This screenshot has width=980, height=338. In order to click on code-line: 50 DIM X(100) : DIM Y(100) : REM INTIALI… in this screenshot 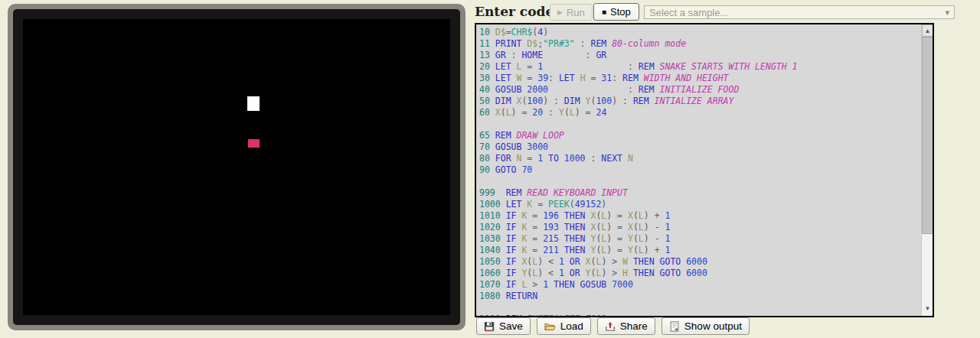, I will do `click(700, 101)`.